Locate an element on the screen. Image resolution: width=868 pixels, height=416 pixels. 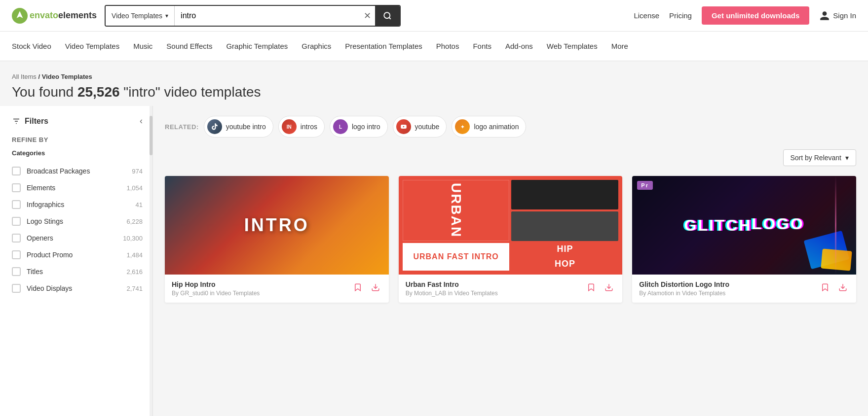
related-tag-logo-animation: ✦ logo animation is located at coordinates (489, 127).